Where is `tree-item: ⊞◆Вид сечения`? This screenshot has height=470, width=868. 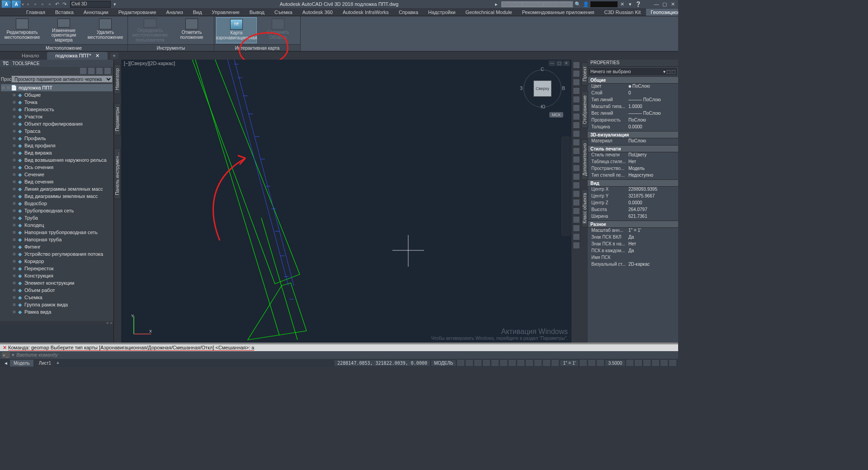 tree-item: ⊞◆Вид сечения is located at coordinates (57, 182).